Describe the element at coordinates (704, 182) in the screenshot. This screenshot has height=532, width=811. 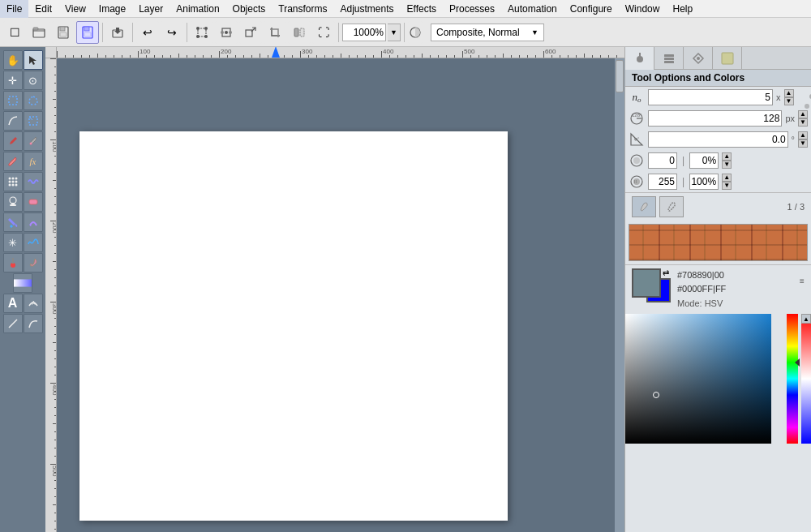
I see `flow-pct-input` at that location.